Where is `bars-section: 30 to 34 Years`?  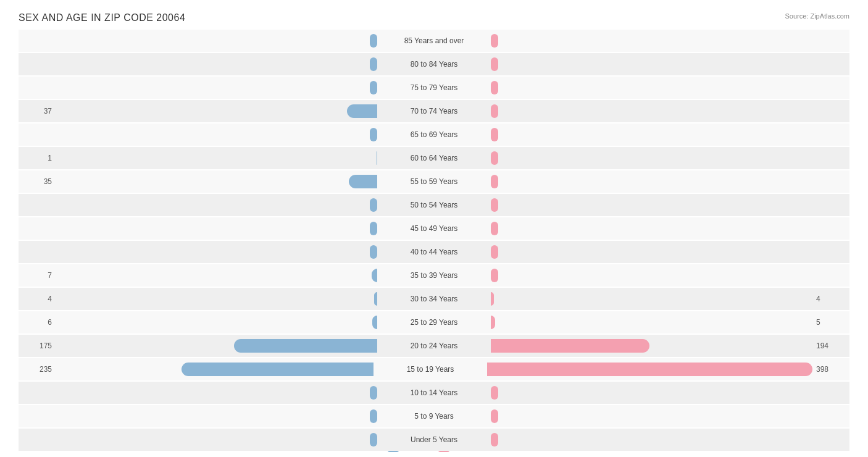
bars-section: 30 to 34 Years is located at coordinates (434, 299).